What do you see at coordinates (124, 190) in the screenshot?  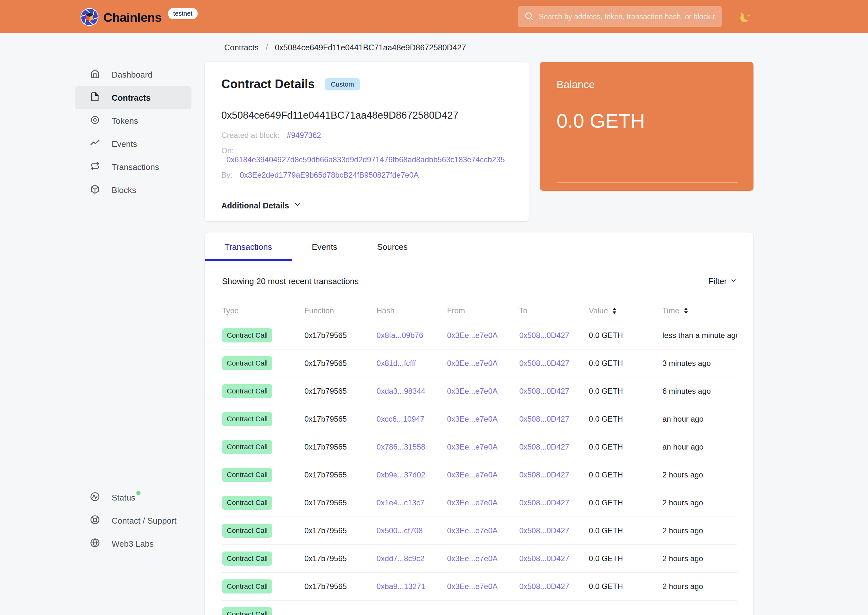 I see `sidebar-item-label: Blocks` at bounding box center [124, 190].